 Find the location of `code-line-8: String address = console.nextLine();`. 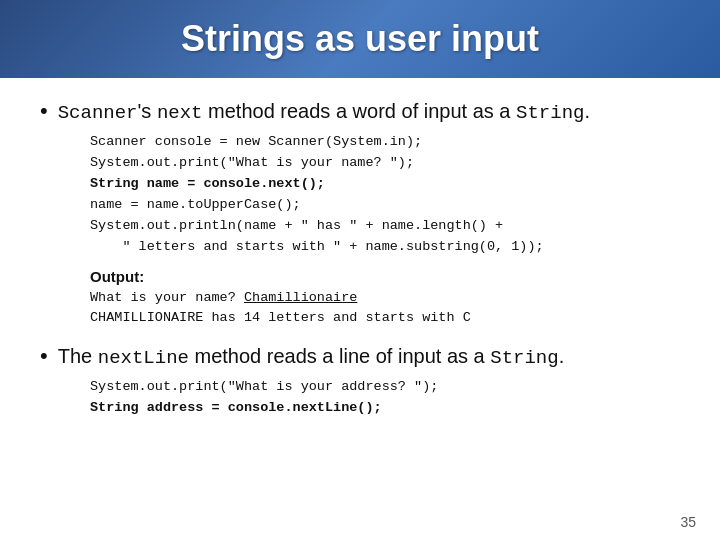

code-line-8: String address = console.nextLine(); is located at coordinates (385, 408).